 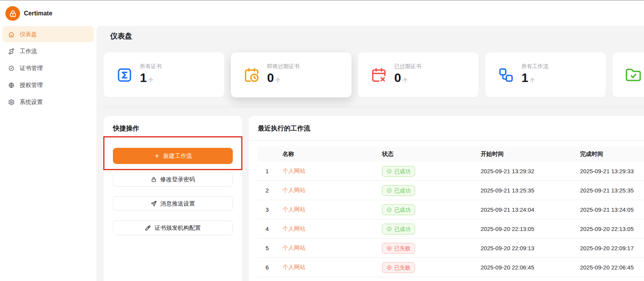 What do you see at coordinates (451, 268) in the screenshot?
I see `table-row: 6 个人网站 已失败 2025-09-20 22:06:45 2025-09-2…` at bounding box center [451, 268].